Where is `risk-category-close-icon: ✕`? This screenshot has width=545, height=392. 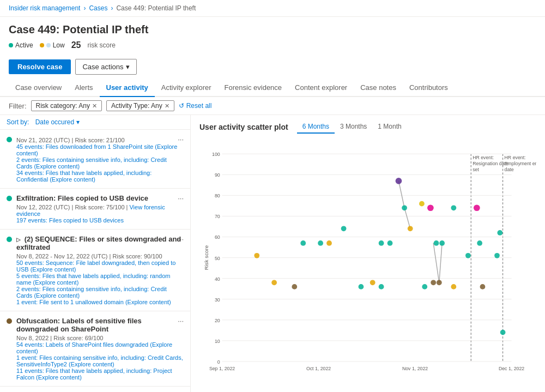 risk-category-close-icon: ✕ is located at coordinates (95, 106).